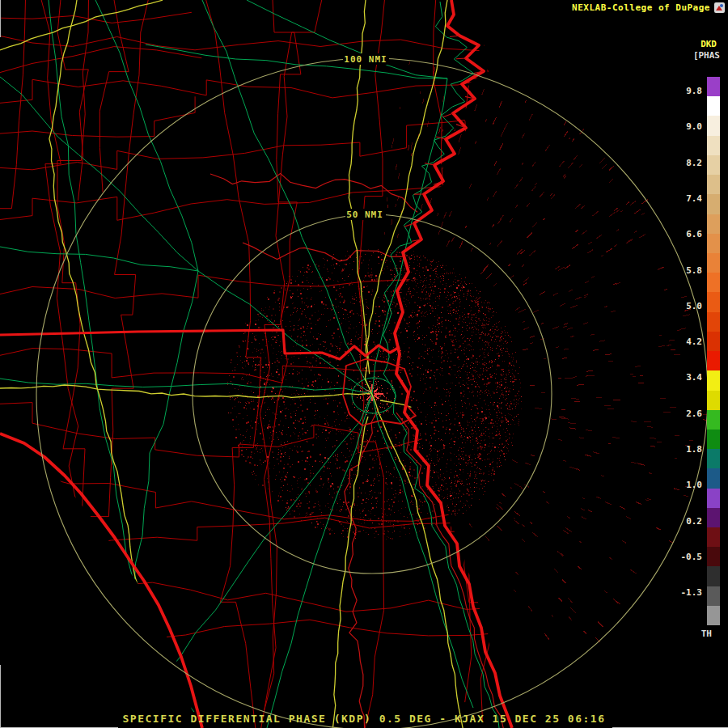  What do you see at coordinates (707, 55) in the screenshot?
I see `colorbar-units-label: [PHAS` at bounding box center [707, 55].